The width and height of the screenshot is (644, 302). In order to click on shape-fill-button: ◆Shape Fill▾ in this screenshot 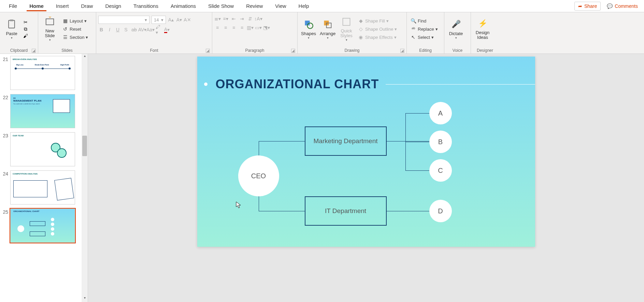, I will do `click(377, 21)`.